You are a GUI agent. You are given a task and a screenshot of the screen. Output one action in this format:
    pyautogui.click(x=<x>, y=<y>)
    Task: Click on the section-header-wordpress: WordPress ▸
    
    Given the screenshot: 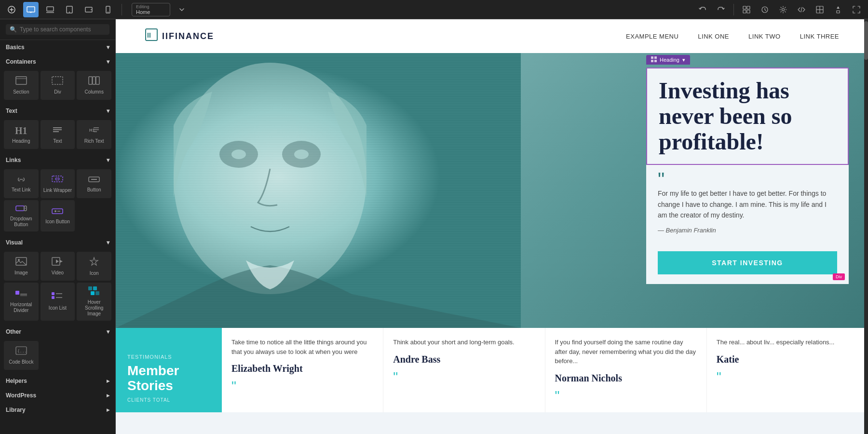 What is the action you would take?
    pyautogui.click(x=58, y=395)
    